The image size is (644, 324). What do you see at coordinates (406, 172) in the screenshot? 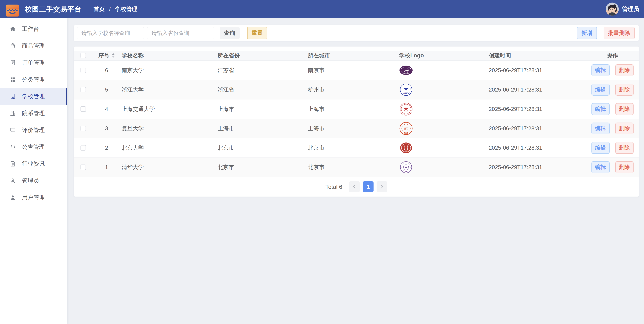
I see `svg-text: 1911` at bounding box center [406, 172].